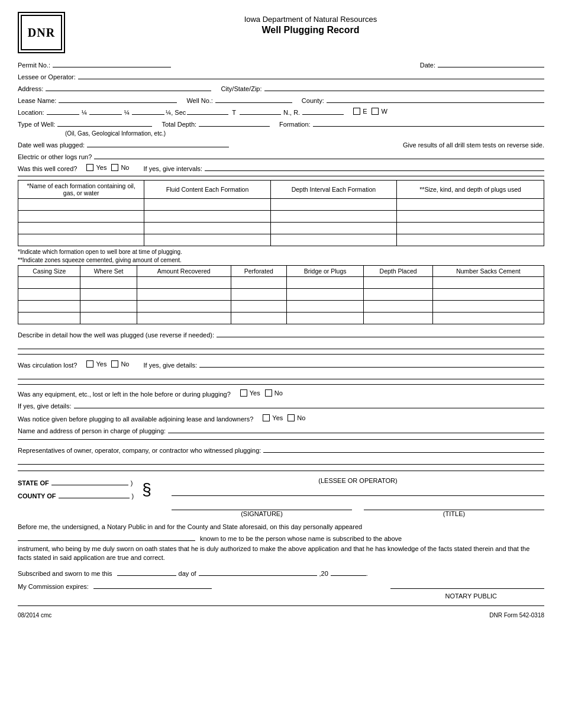  Describe the element at coordinates (467, 585) in the screenshot. I see `notary-sig-line` at that location.